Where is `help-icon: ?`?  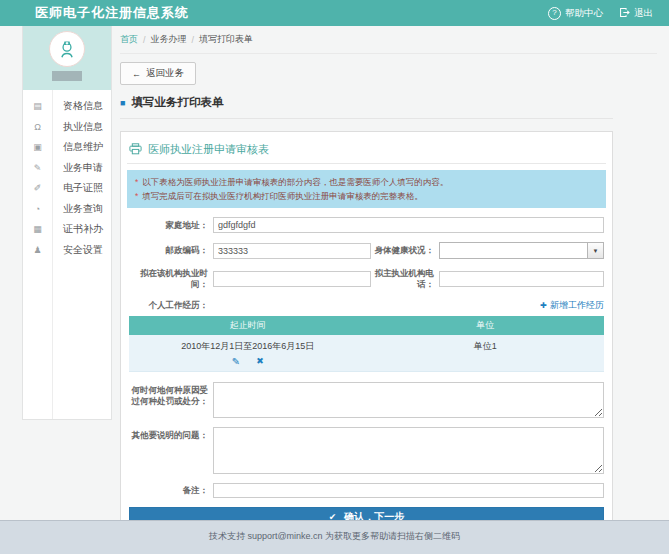 help-icon: ? is located at coordinates (554, 14).